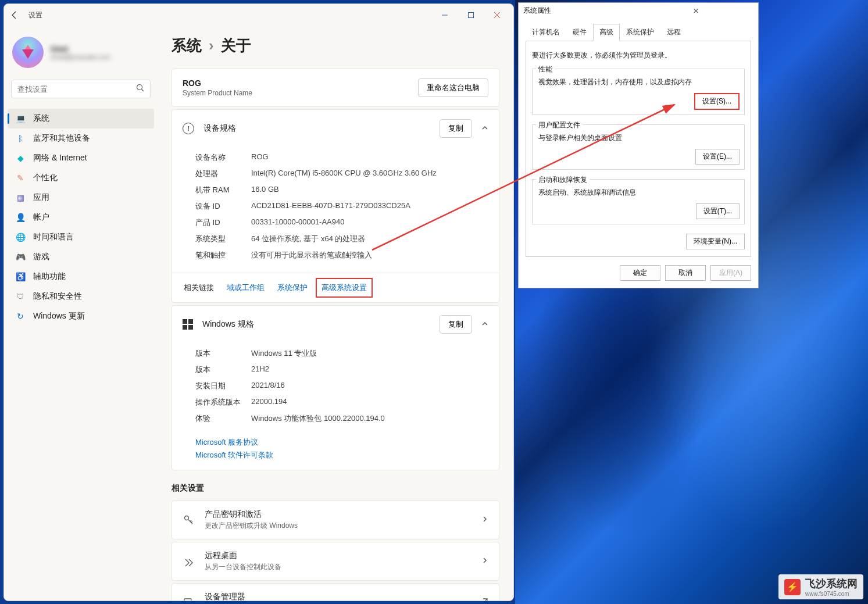 The height and width of the screenshot is (604, 868). I want to click on link-domain: 域或工作组, so click(245, 288).